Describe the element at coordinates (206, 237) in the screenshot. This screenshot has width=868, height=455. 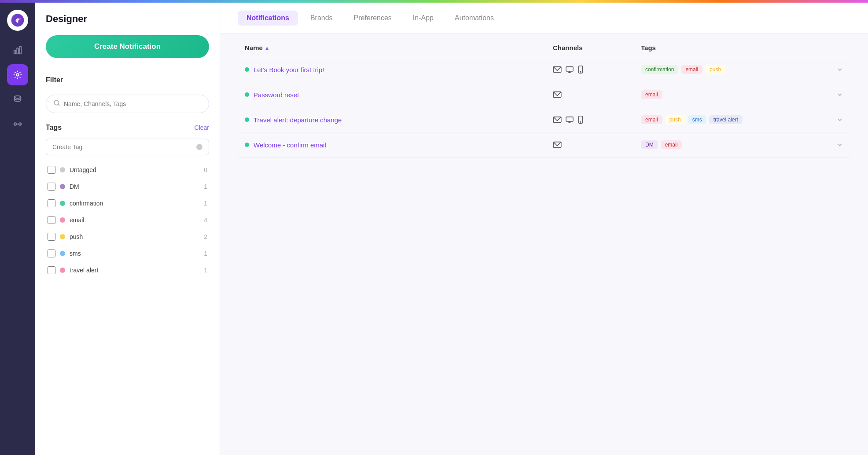
I see `tag-count: 2` at that location.